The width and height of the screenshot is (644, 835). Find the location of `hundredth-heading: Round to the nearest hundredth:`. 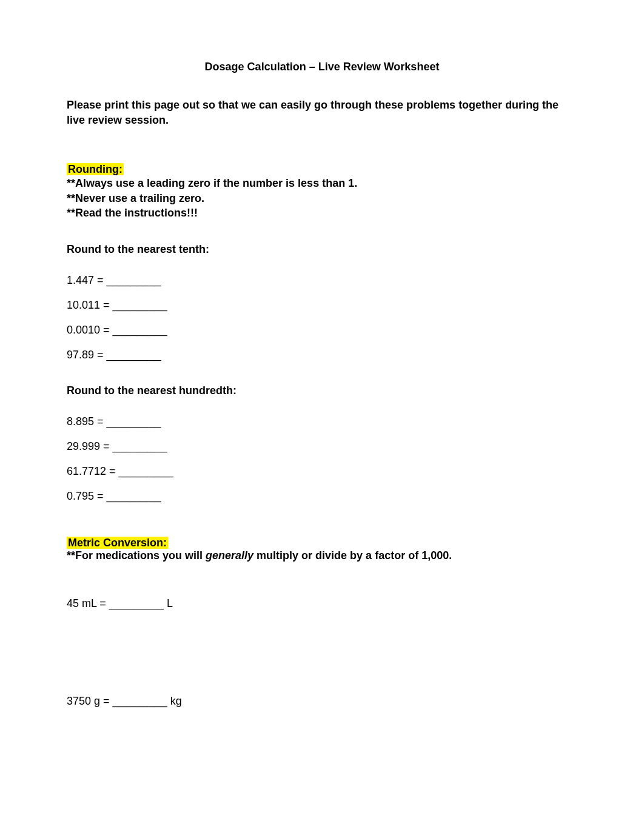

hundredth-heading: Round to the nearest hundredth: is located at coordinates (322, 391).